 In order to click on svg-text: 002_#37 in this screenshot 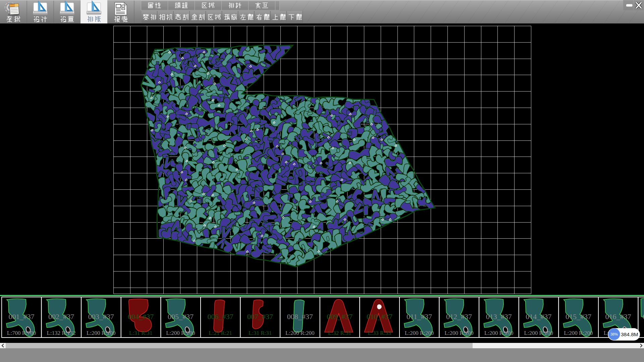, I will do `click(61, 316)`.